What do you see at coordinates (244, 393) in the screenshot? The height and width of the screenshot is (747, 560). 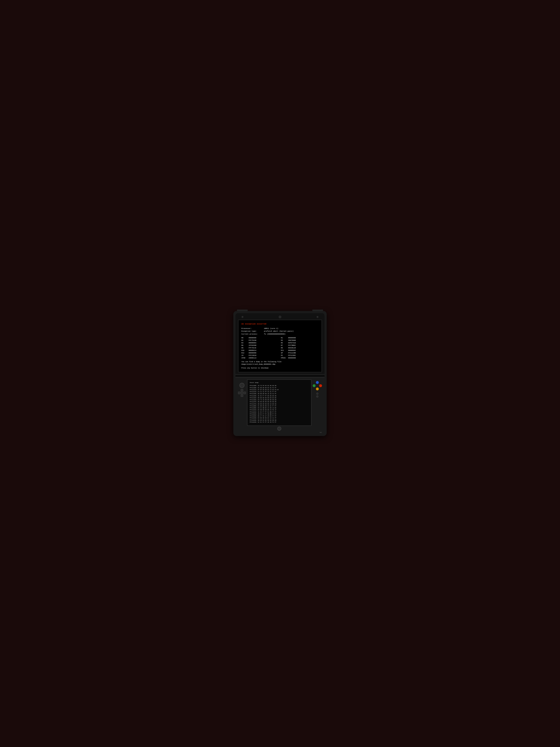 I see `dpad-right` at bounding box center [244, 393].